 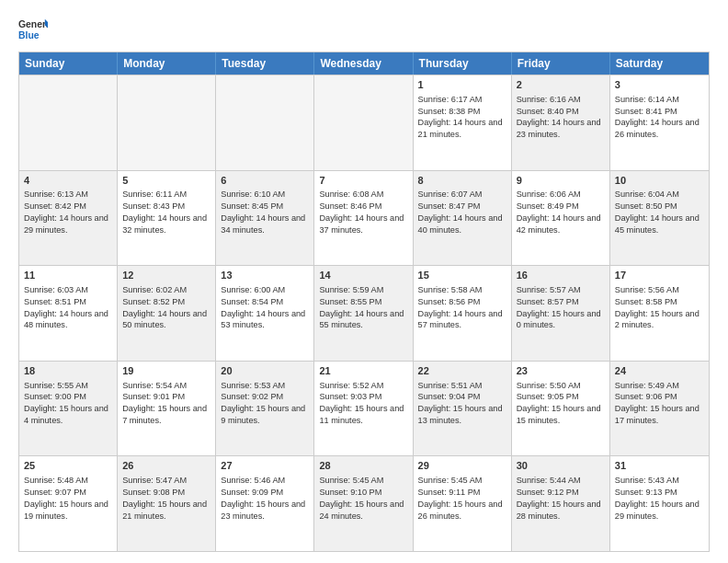 What do you see at coordinates (364, 408) in the screenshot?
I see `calendar-cell: 21Sunrise: 5:52 AM Sunset: 9:03 PM Dayli…` at bounding box center [364, 408].